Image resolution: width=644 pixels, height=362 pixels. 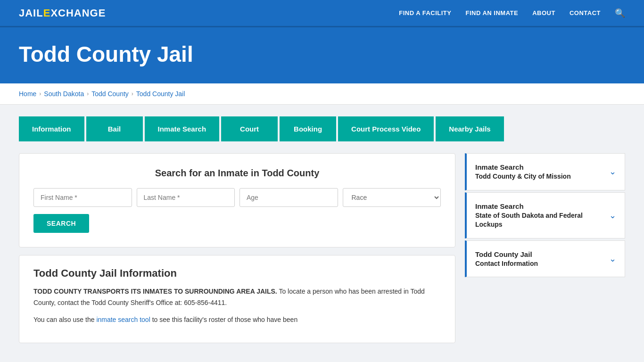 I want to click on search-fields: Race White Black Hispanic Asian Native A…, so click(x=237, y=197).